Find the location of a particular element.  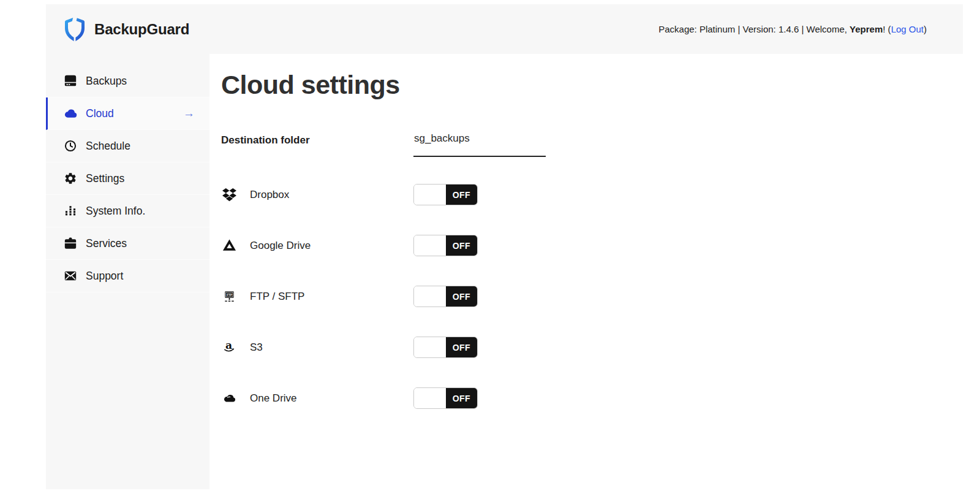

google-drive-toggle: OFF is located at coordinates (446, 245).